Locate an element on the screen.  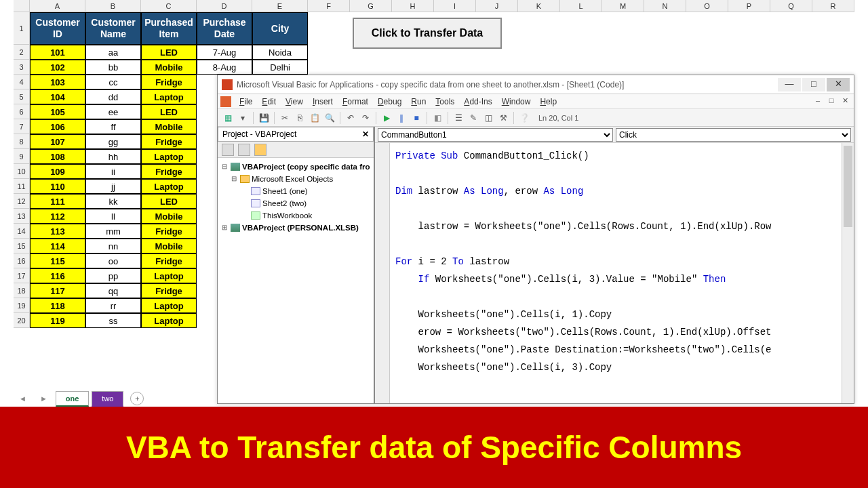
table-cell: 113 is located at coordinates (58, 231).